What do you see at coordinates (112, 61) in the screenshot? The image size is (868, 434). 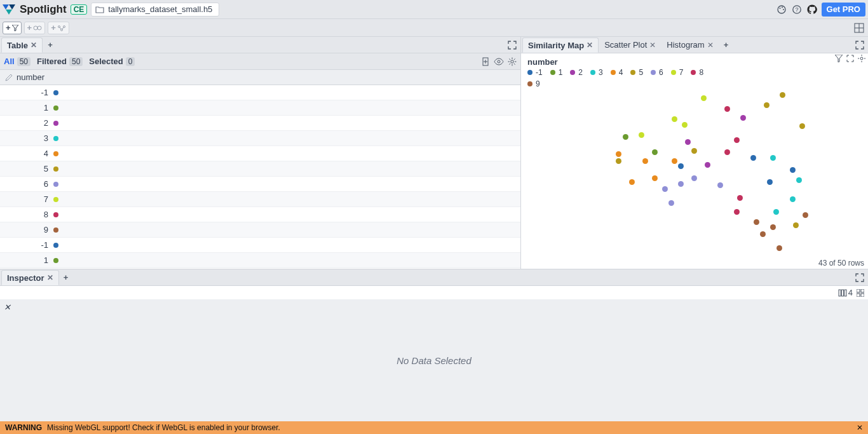 I see `count-selected: Selected 0` at bounding box center [112, 61].